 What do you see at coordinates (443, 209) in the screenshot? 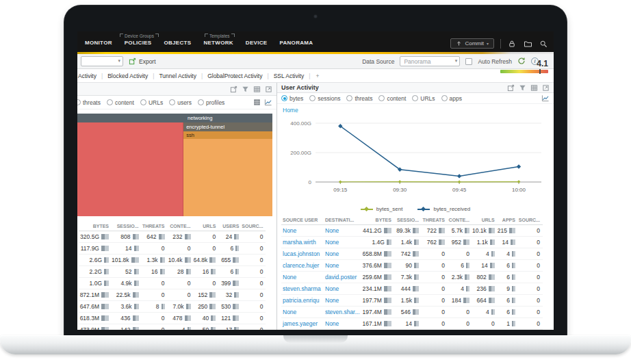
I see `legend-item-bytes_received: bytes_received` at bounding box center [443, 209].